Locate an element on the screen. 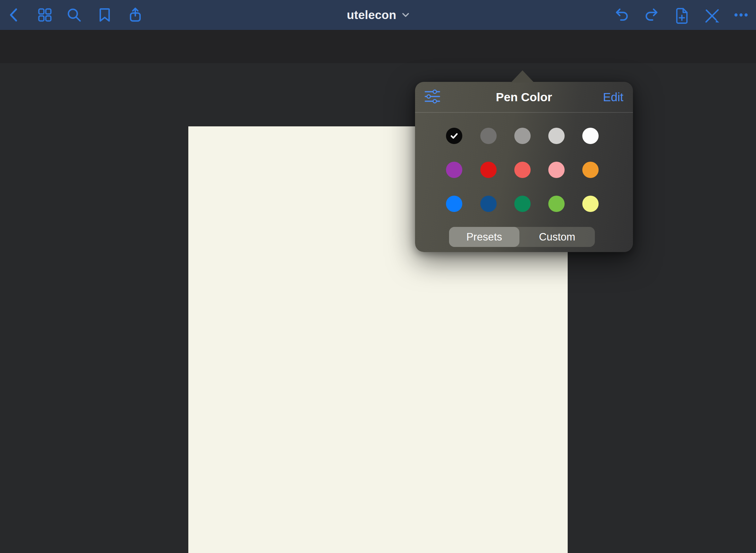  popover-separator is located at coordinates (524, 112).